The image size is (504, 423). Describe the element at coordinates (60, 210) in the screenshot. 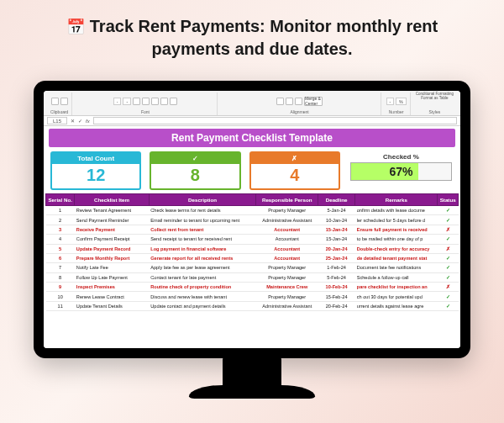

I see `table-cell: 1` at that location.